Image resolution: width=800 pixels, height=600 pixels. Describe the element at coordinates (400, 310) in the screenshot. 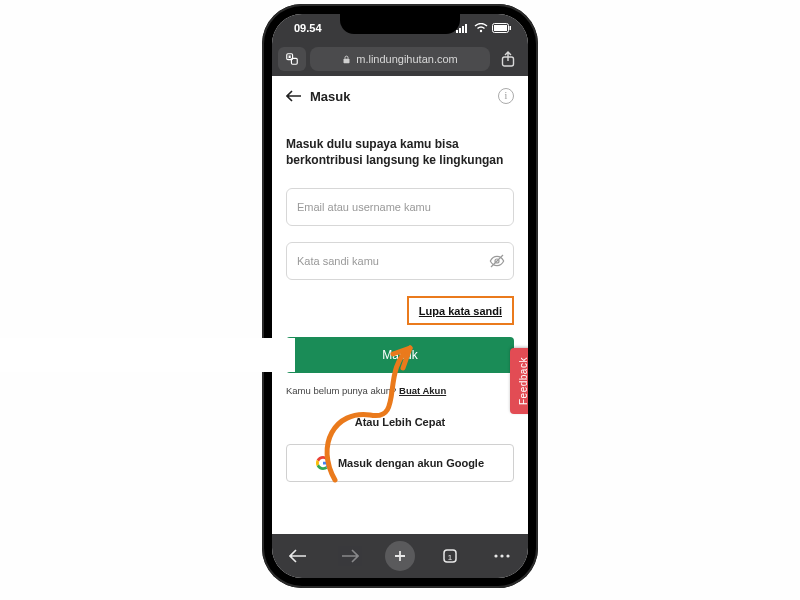

I see `forgot-row: Lupa kata sandi` at that location.